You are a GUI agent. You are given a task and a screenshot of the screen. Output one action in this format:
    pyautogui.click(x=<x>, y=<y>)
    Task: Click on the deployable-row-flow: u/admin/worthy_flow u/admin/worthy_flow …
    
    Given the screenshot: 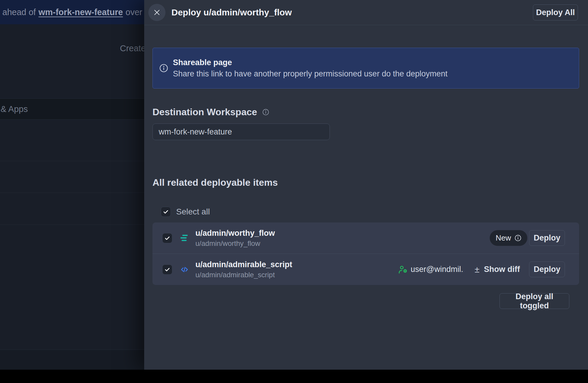 What is the action you would take?
    pyautogui.click(x=366, y=238)
    